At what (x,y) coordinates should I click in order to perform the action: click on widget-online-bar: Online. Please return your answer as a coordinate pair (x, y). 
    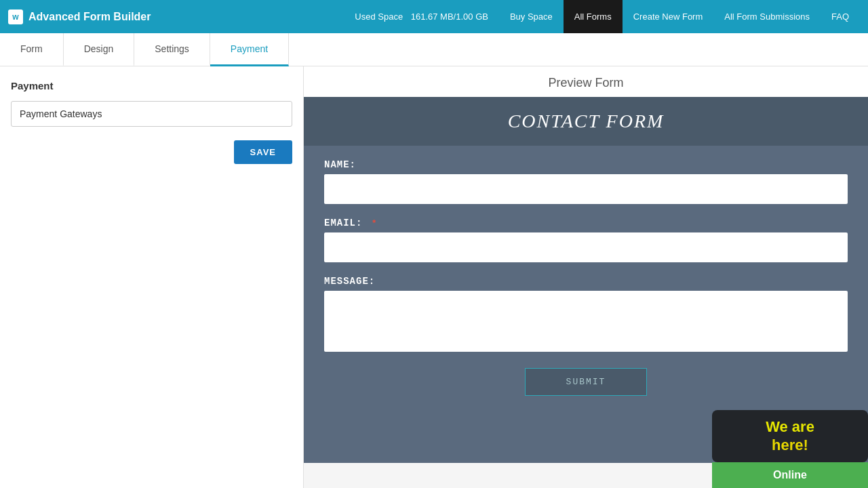
    Looking at the image, I should click on (790, 475).